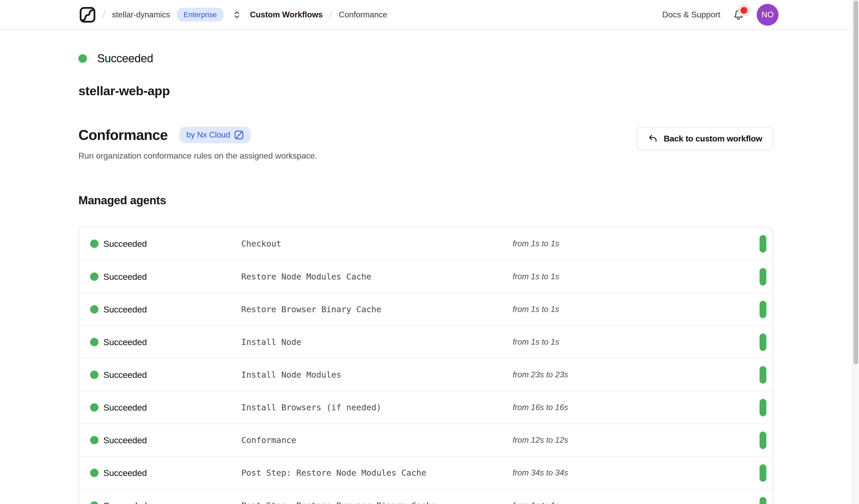 Image resolution: width=859 pixels, height=504 pixels. I want to click on managed-agents-heading: Managed agents, so click(426, 200).